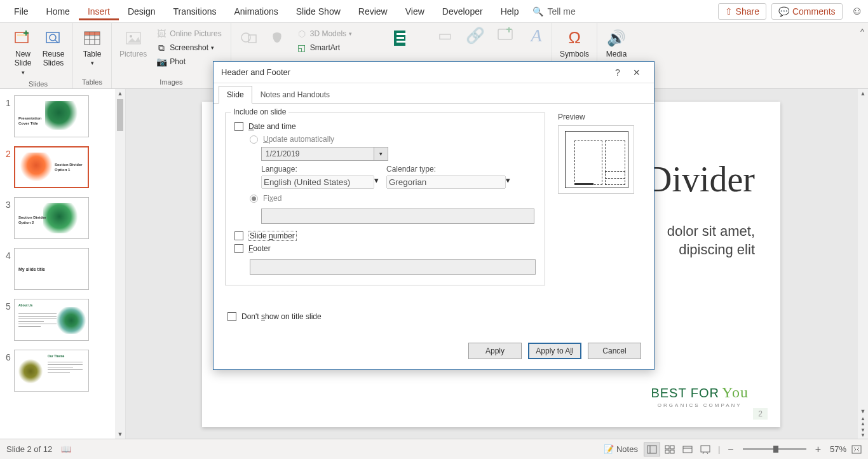  What do you see at coordinates (161, 34) in the screenshot?
I see `online-pictures-icon: 🖼` at bounding box center [161, 34].